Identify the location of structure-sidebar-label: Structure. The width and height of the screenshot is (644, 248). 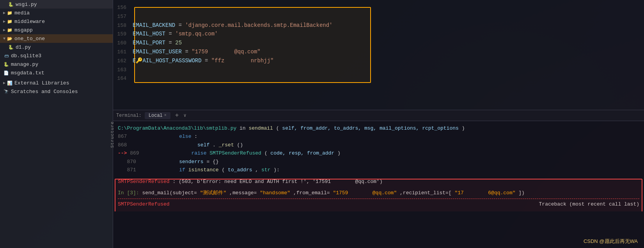
(112, 134).